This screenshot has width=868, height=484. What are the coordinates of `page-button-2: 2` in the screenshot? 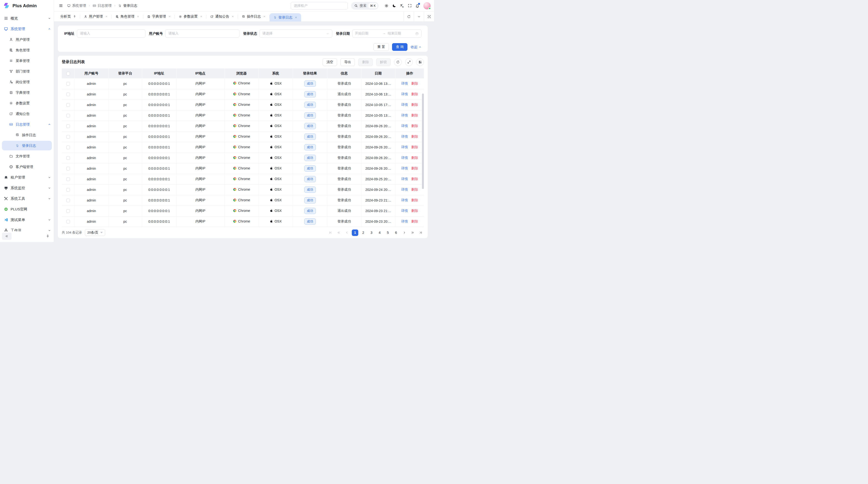 It's located at (363, 233).